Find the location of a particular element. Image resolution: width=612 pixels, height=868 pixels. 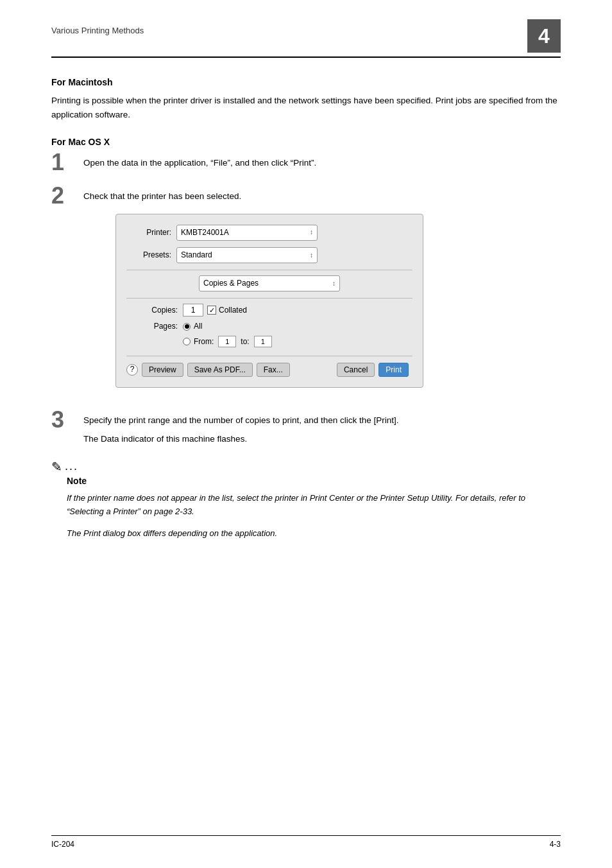

chapter-number: 4 is located at coordinates (544, 36).